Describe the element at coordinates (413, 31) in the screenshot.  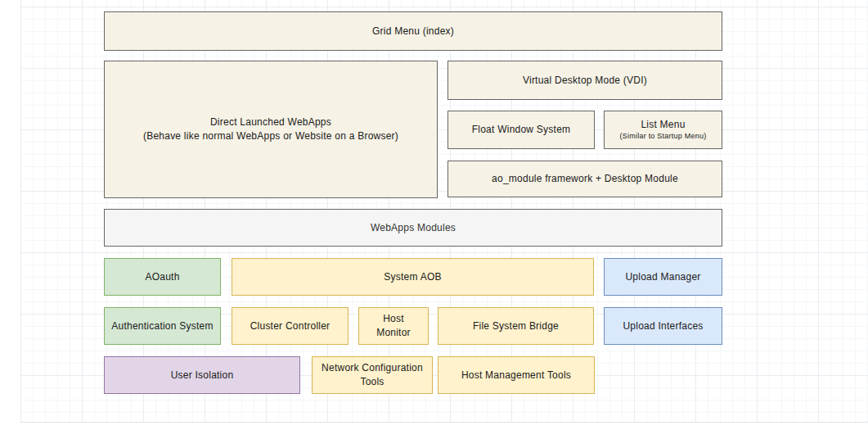
I see `diagram-box-grid-menu: Grid Menu (index)` at that location.